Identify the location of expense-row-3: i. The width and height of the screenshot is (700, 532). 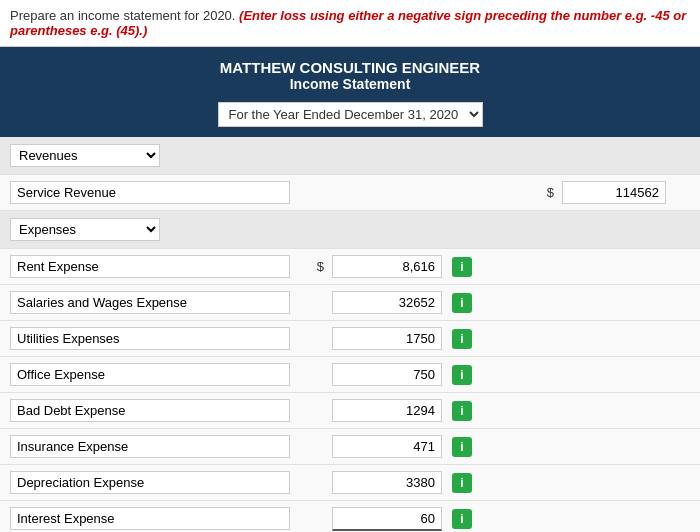
(350, 375).